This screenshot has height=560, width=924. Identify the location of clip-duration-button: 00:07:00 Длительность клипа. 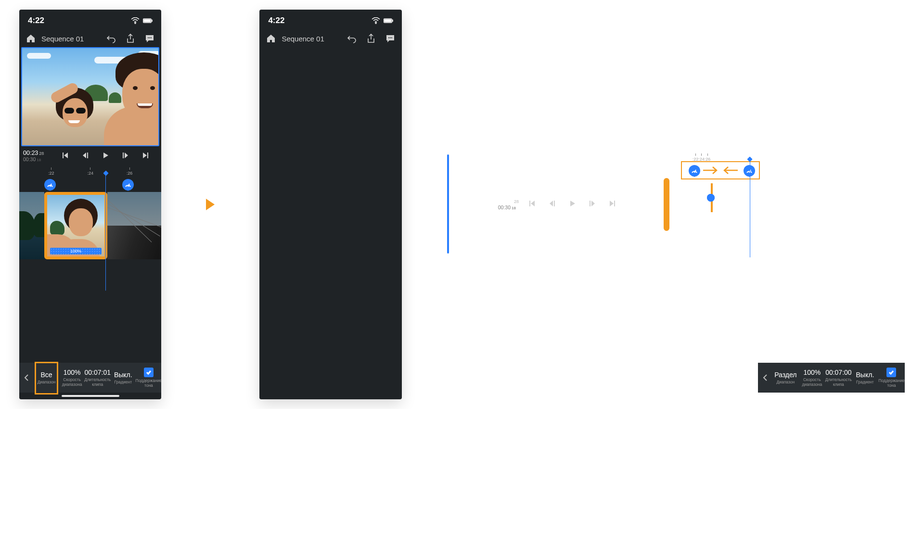
(838, 378).